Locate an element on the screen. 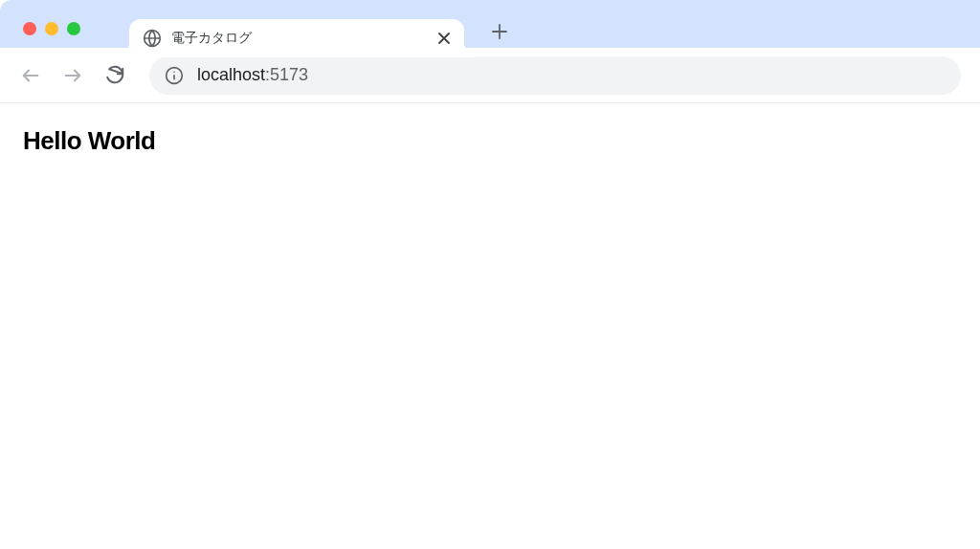  site-info-button is located at coordinates (174, 76).